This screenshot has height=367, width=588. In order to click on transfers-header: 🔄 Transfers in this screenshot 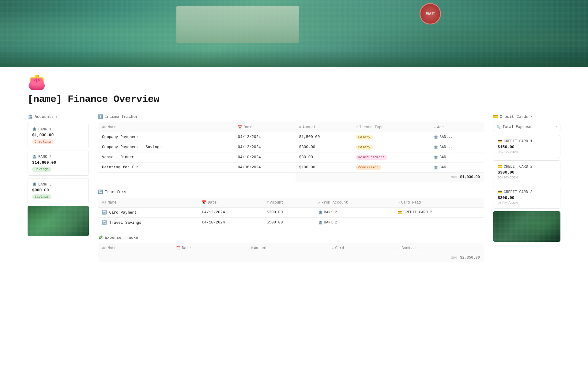, I will do `click(291, 192)`.